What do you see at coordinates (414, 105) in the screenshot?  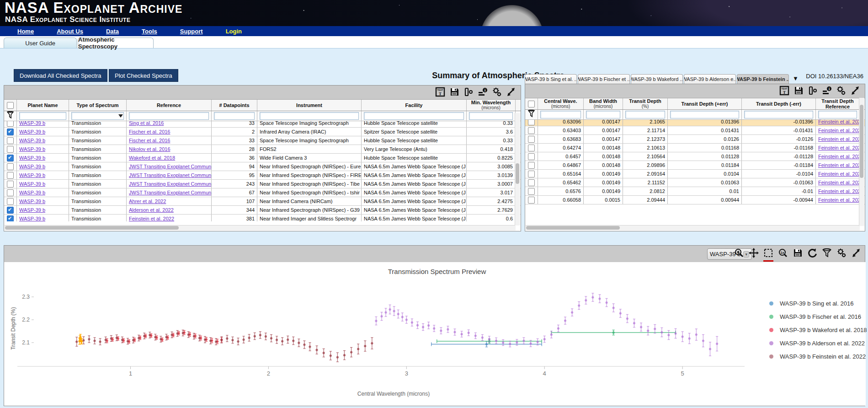 I see `column-header-facility: Facility` at bounding box center [414, 105].